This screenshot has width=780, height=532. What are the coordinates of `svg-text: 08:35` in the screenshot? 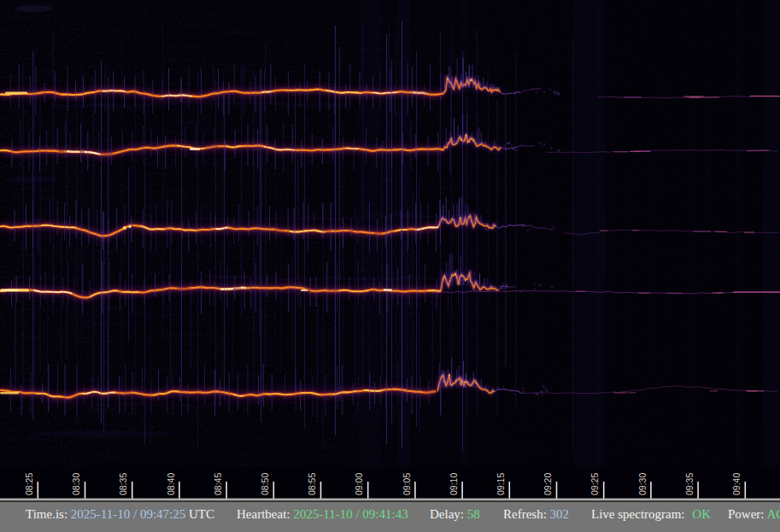 It's located at (123, 484).